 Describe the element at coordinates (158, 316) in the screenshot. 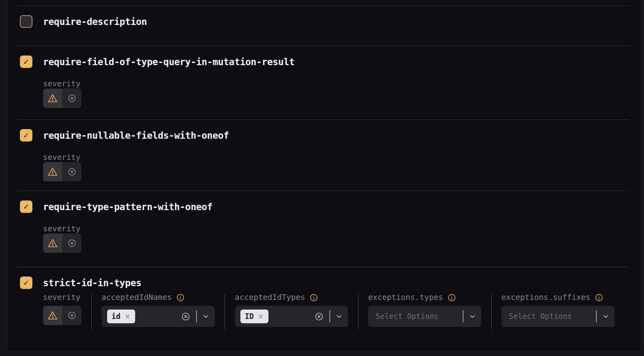

I see `multiselect-acceptedIdNames: id` at that location.